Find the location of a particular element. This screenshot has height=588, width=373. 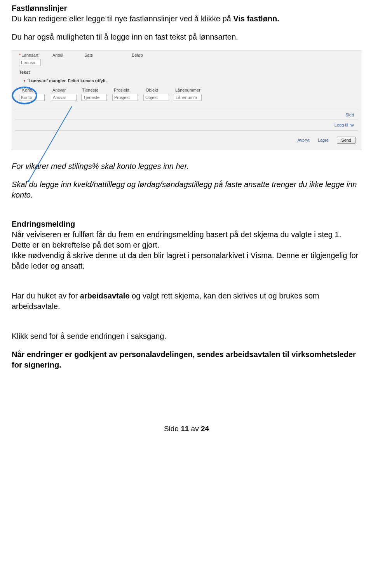

label-prosjekt: Prosjekt is located at coordinates (122, 90).